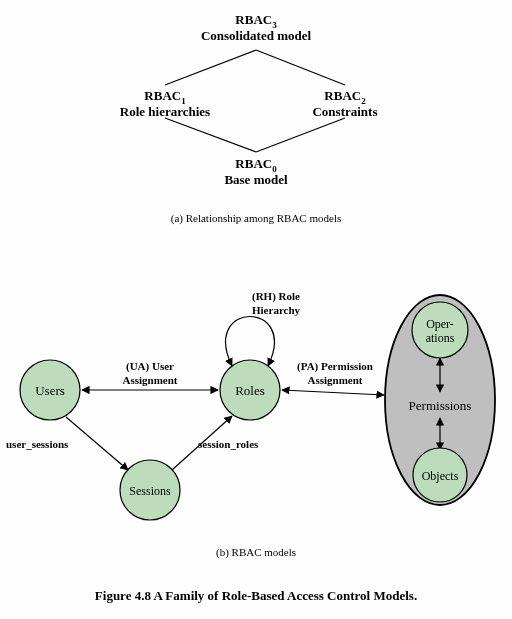 Image resolution: width=512 pixels, height=619 pixels. I want to click on sessions-node: Sessions, so click(150, 490).